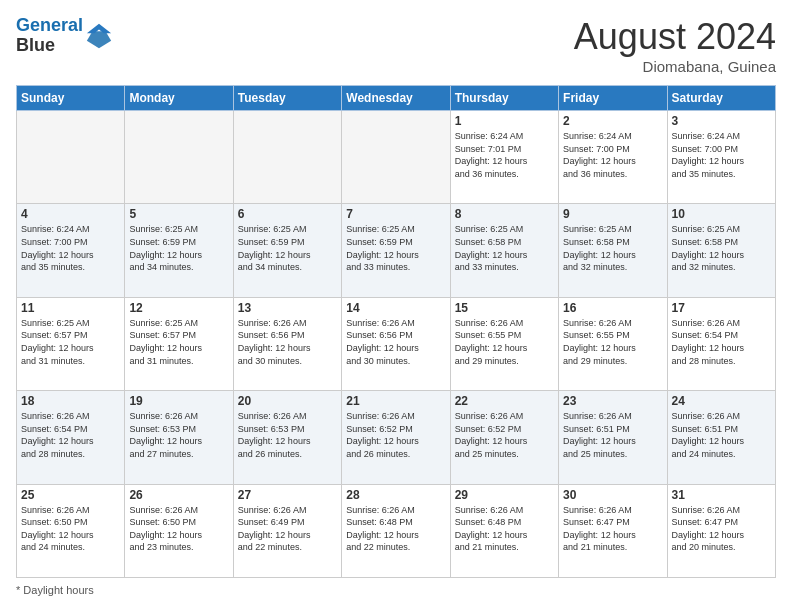 Image resolution: width=792 pixels, height=612 pixels. I want to click on table-row: 18Sunrise: 6:26 AMSunset: 6:54 PMDayligh…, so click(71, 438).